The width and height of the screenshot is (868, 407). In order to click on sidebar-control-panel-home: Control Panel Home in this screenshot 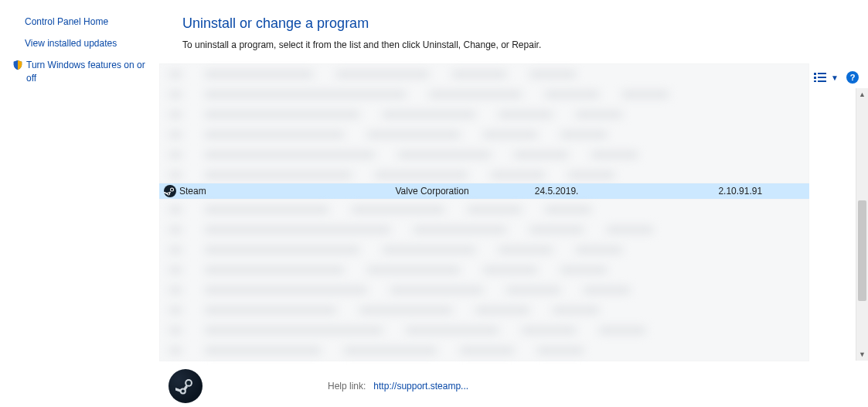, I will do `click(80, 22)`.